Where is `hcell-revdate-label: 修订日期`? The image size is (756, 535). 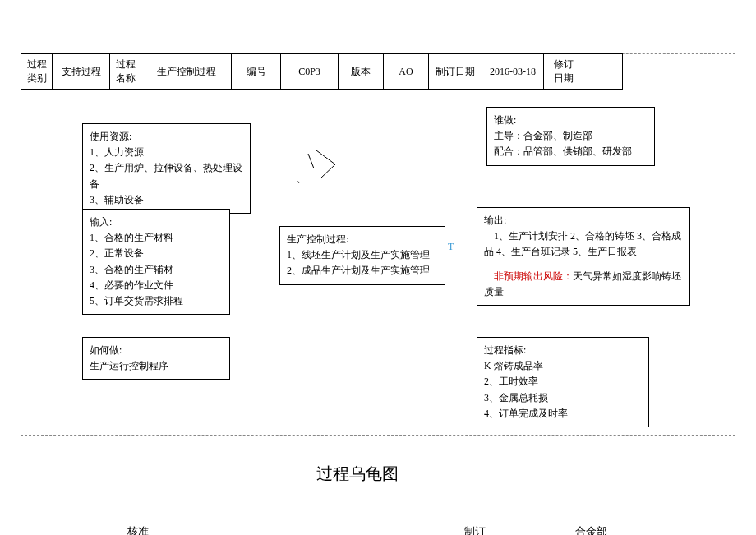
hcell-revdate-label: 修订日期 is located at coordinates (564, 72).